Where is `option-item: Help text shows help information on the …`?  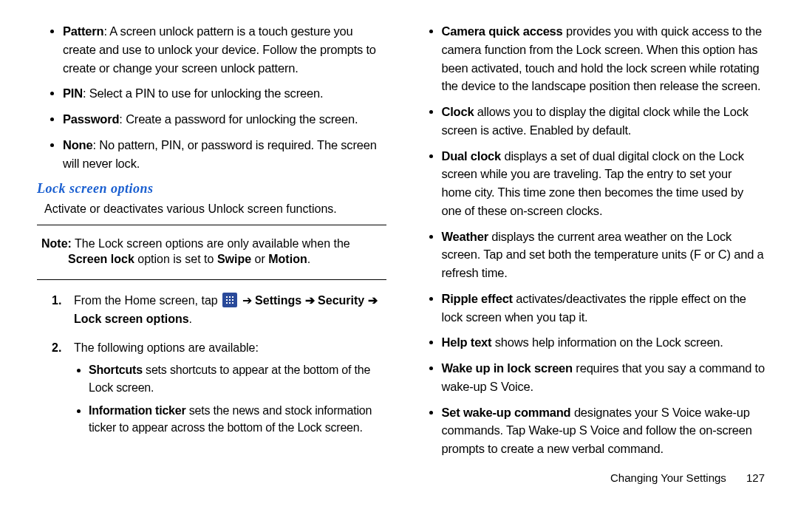 option-item: Help text shows help information on the … is located at coordinates (604, 343).